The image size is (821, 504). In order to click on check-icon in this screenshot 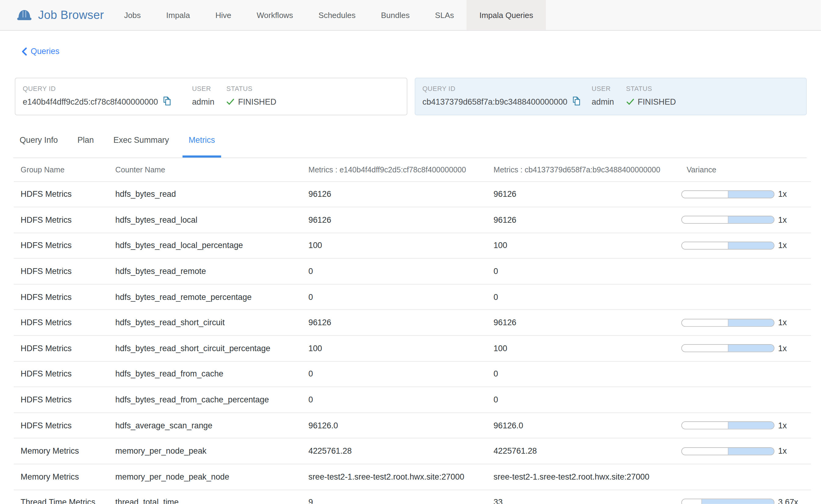, I will do `click(230, 102)`.